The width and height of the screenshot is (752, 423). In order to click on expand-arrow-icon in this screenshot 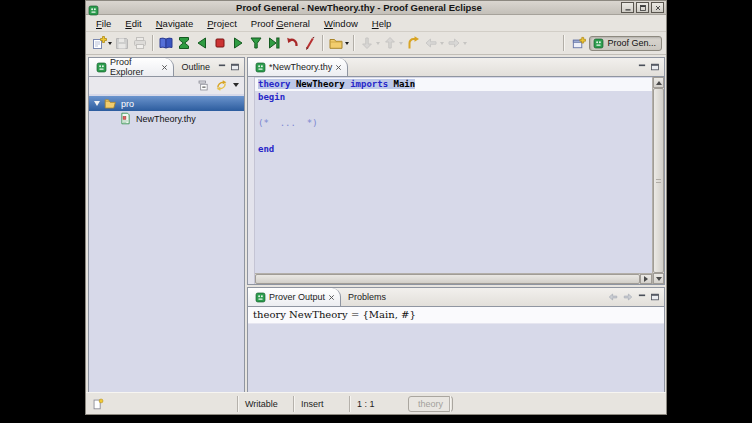, I will do `click(97, 104)`.